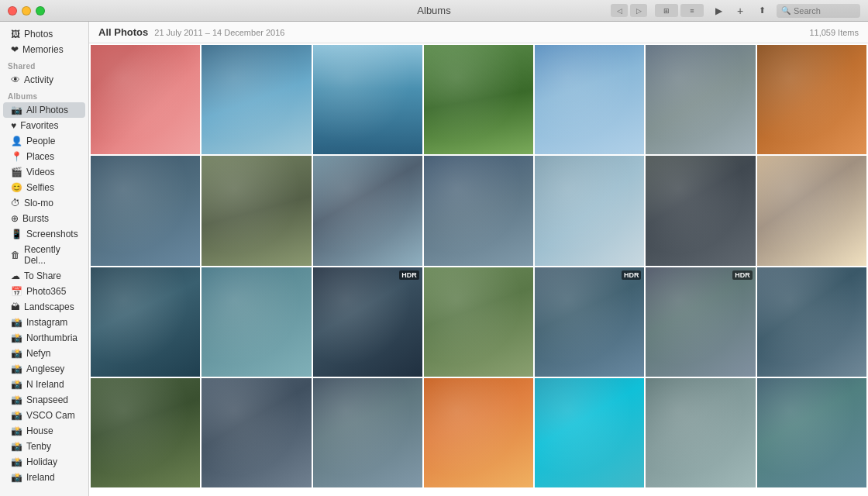 The image size is (868, 496). Describe the element at coordinates (17, 338) in the screenshot. I see `northumbria-icon: 📸` at that location.